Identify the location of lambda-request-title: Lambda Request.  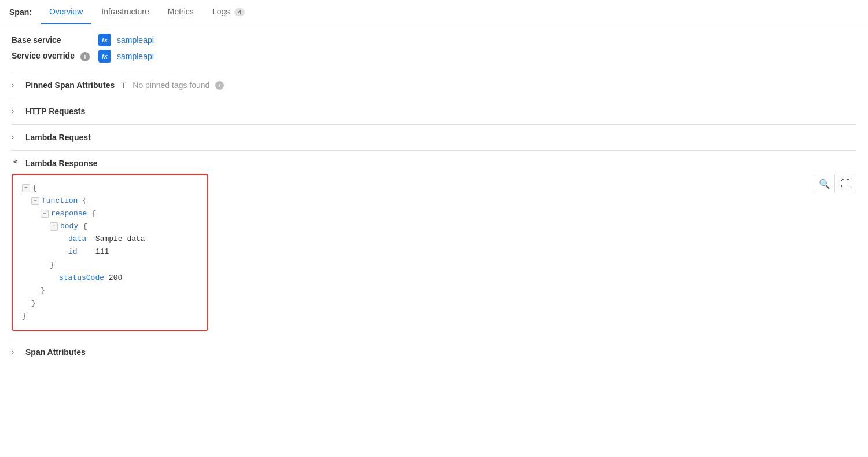
(58, 137).